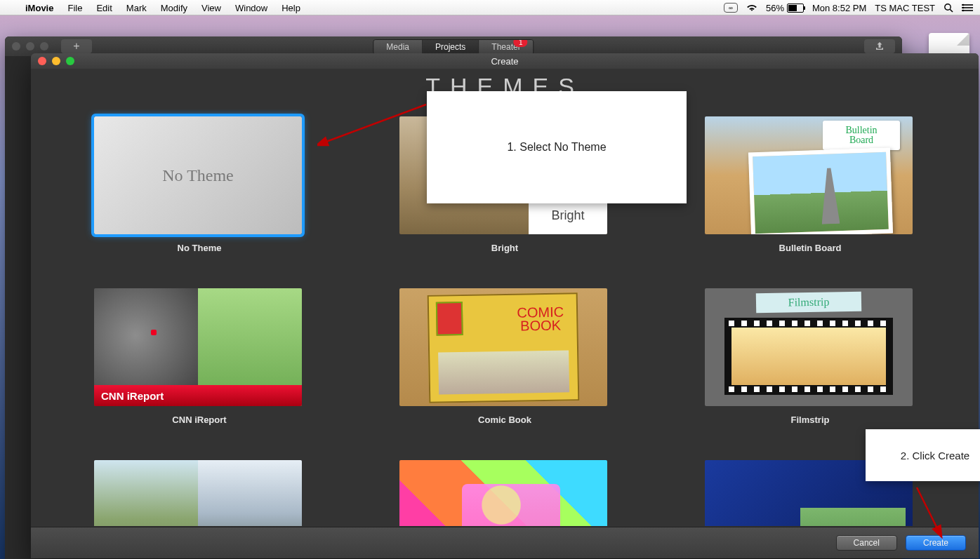 This screenshot has height=559, width=980. Describe the element at coordinates (505, 248) in the screenshot. I see `theme-label: Bright` at that location.